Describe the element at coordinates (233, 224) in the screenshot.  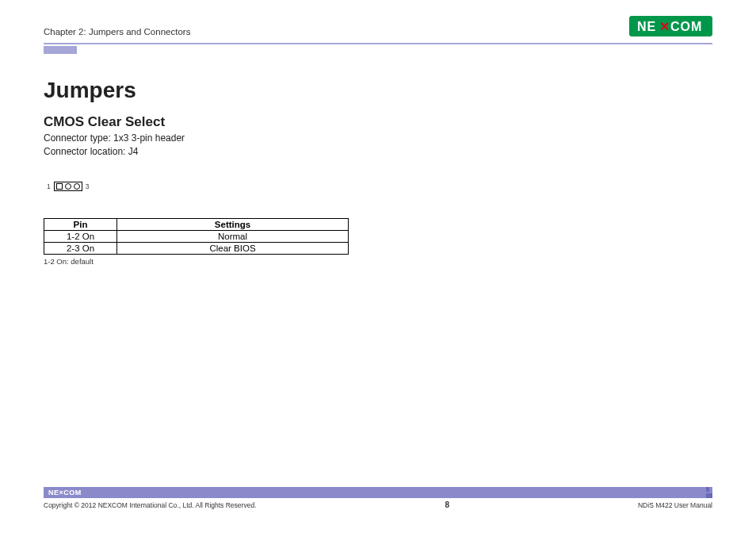
I see `table-header-settings: Settings` at that location.